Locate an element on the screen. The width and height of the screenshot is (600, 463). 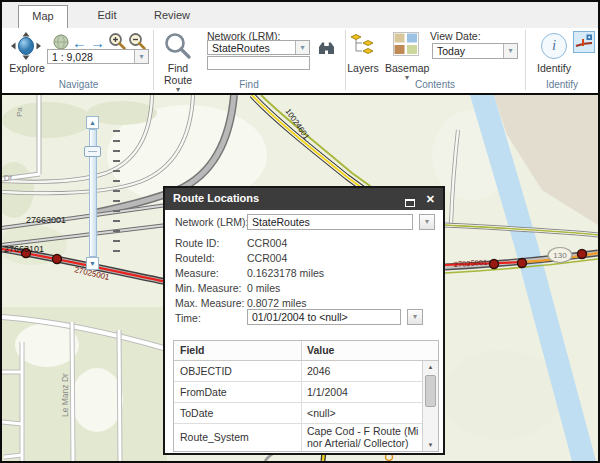
binoculars-icon is located at coordinates (326, 50).